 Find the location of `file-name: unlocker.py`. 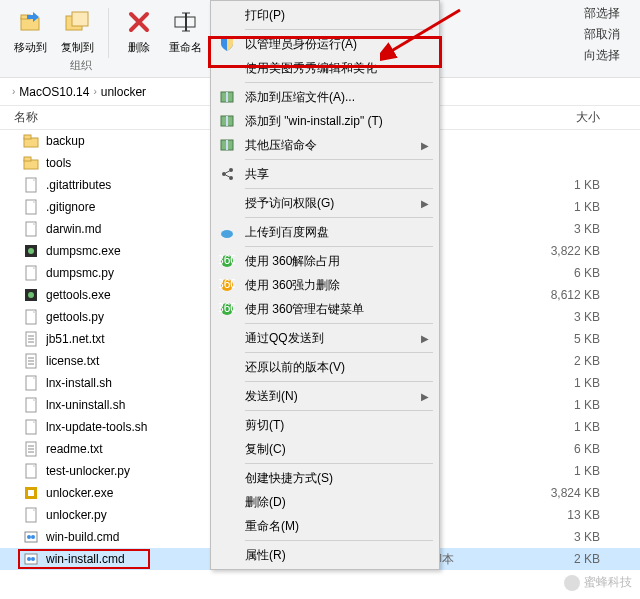

file-name: unlocker.py is located at coordinates (130, 515).